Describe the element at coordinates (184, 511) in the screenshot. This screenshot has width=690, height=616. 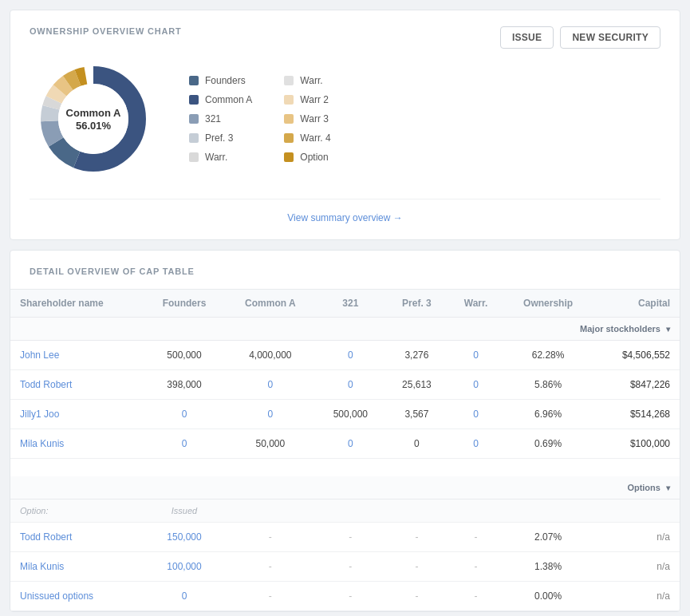
I see `options-sub-col2: Issued` at that location.